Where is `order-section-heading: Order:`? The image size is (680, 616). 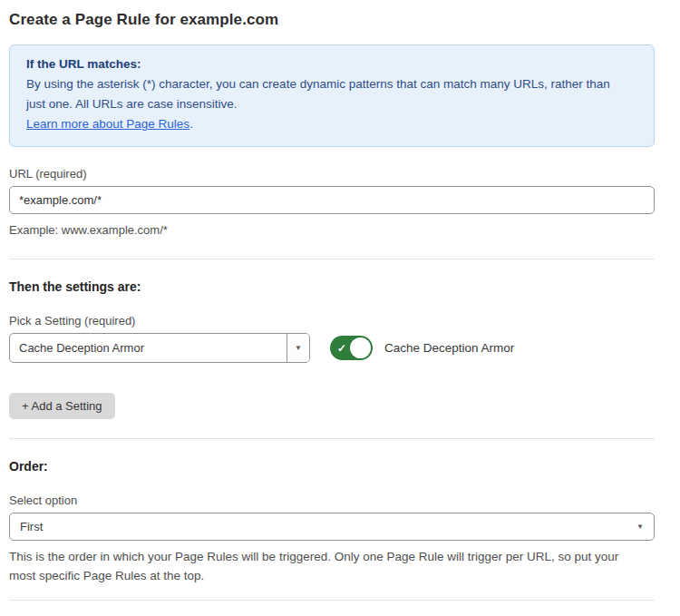 order-section-heading: Order: is located at coordinates (332, 466).